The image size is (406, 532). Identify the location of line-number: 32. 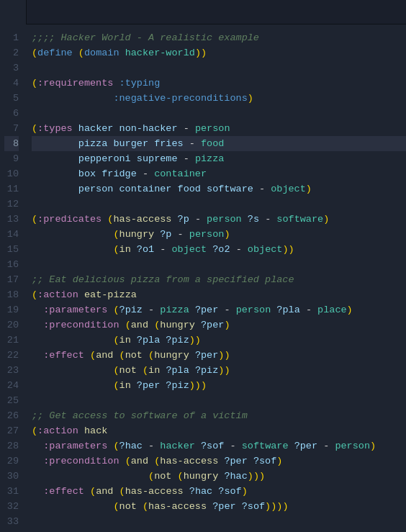
(12, 507).